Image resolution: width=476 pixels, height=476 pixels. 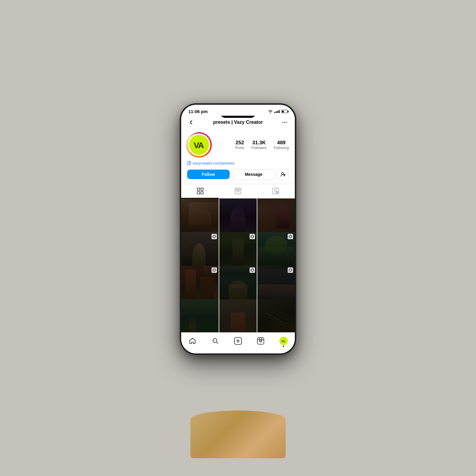 I want to click on status-icons, so click(x=278, y=112).